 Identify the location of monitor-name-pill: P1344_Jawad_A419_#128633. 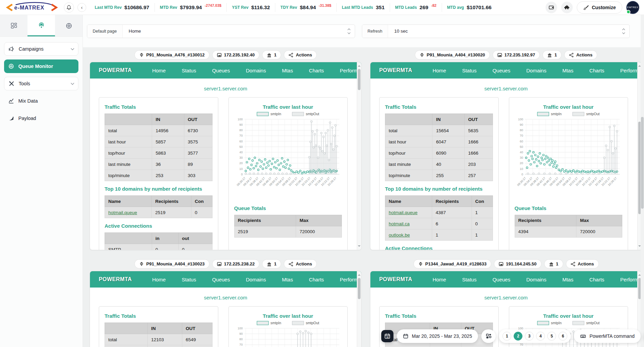
(453, 264).